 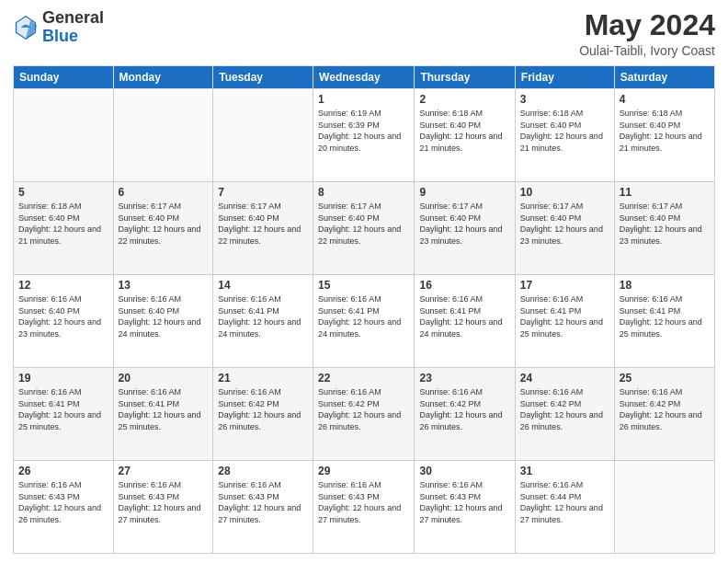 What do you see at coordinates (564, 414) in the screenshot?
I see `day-cell: 24Sunrise: 6:16 AMSunset: 6:42 PMDayligh…` at bounding box center [564, 414].